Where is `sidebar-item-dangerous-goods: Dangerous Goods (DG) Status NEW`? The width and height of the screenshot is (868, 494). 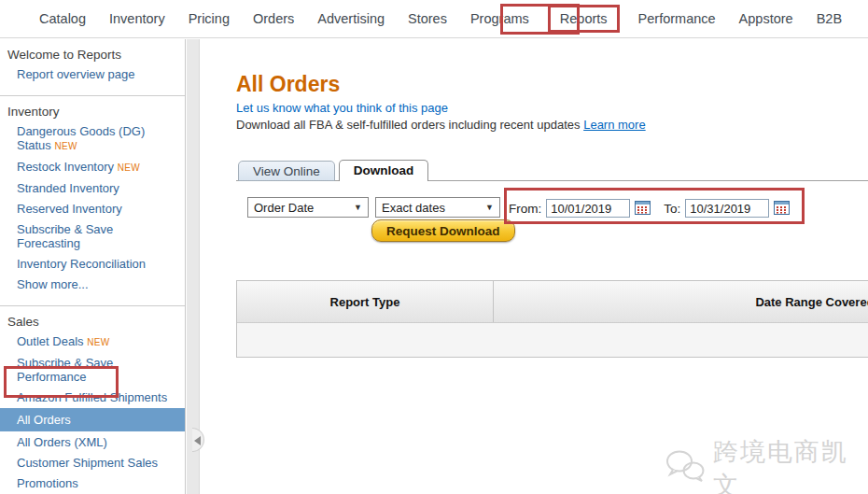
sidebar-item-dangerous-goods: Dangerous Goods (DG) Status NEW is located at coordinates (92, 138).